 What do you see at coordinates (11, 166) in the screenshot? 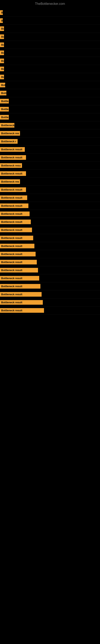
I see `bottleneck-label: Bottleneck resu` at bounding box center [11, 166].